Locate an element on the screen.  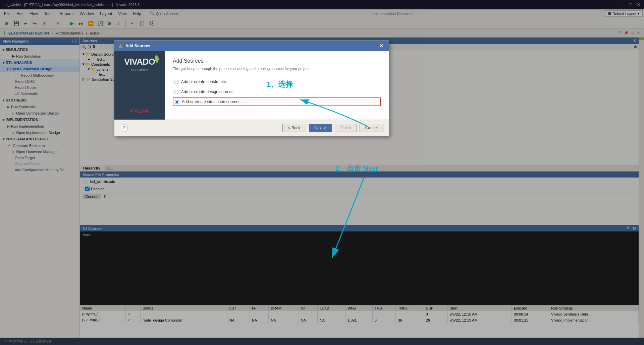
modal-body: VIVADO HLx Editions ✕ XILINX. is located at coordinates (252, 85).